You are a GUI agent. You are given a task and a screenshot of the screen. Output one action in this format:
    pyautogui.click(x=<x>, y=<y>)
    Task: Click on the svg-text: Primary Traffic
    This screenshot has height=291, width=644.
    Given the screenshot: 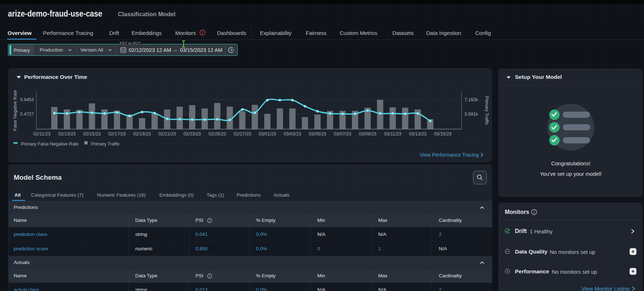 What is the action you would take?
    pyautogui.click(x=487, y=111)
    